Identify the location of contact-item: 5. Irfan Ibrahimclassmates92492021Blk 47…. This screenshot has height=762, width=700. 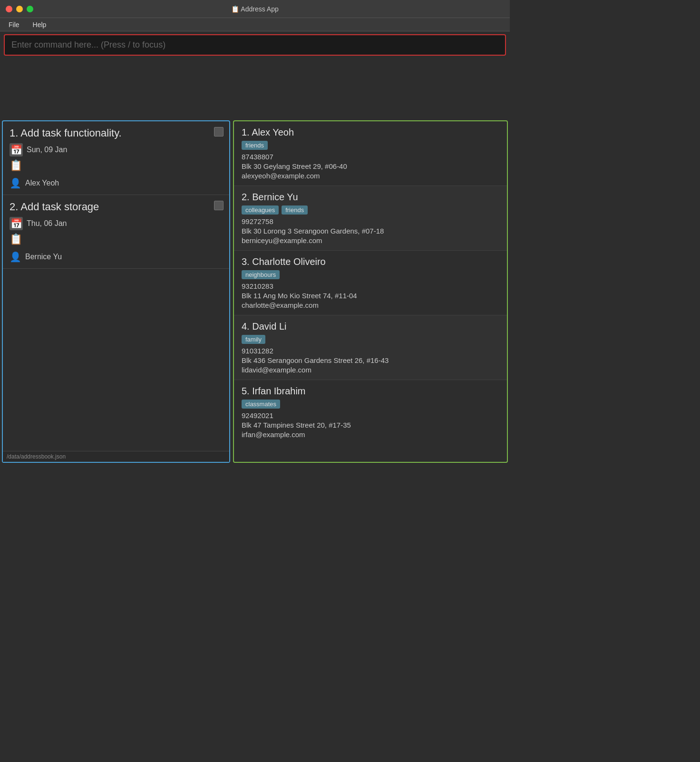
(370, 412).